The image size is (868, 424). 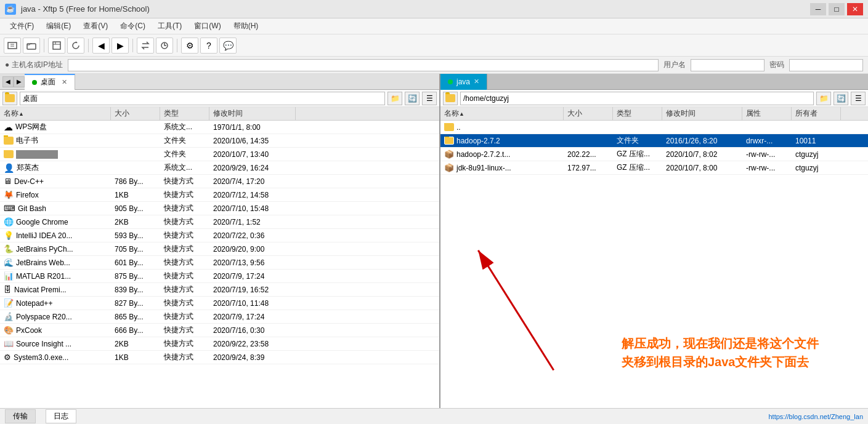 What do you see at coordinates (395, 98) in the screenshot?
I see `left-browse-button: 📁` at bounding box center [395, 98].